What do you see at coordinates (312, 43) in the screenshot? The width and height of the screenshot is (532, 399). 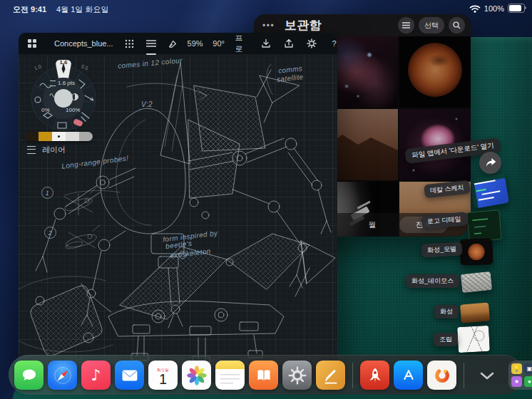 I see `gear-icon` at bounding box center [312, 43].